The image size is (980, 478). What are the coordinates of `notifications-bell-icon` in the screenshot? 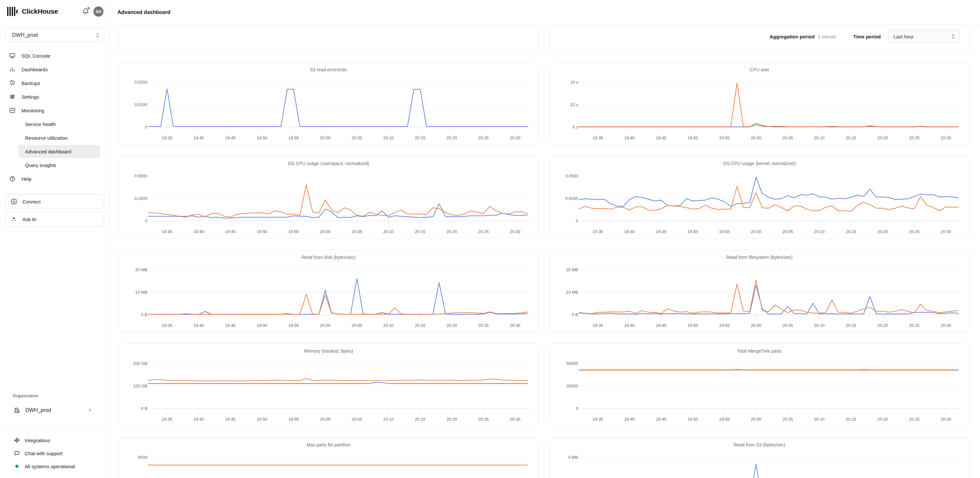 It's located at (86, 12).